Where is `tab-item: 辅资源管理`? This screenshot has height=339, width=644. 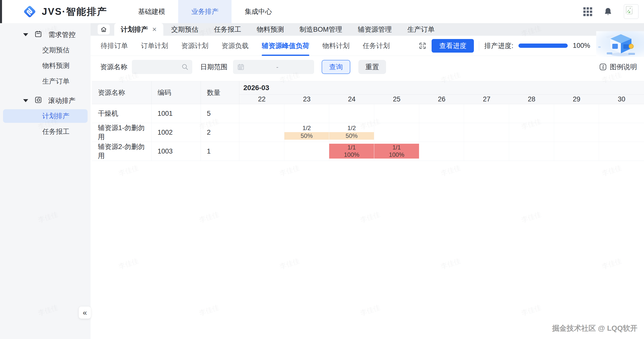
tab-item: 辅资源管理 is located at coordinates (375, 29).